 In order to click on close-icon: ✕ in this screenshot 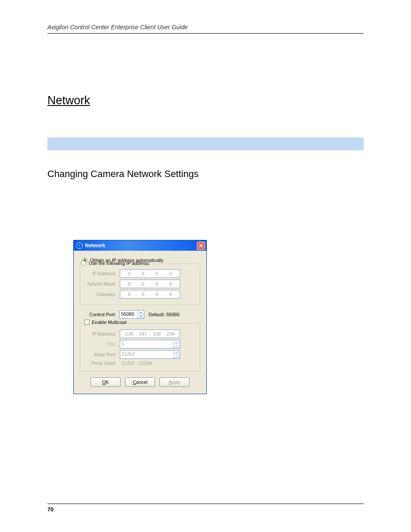, I will do `click(201, 246)`.